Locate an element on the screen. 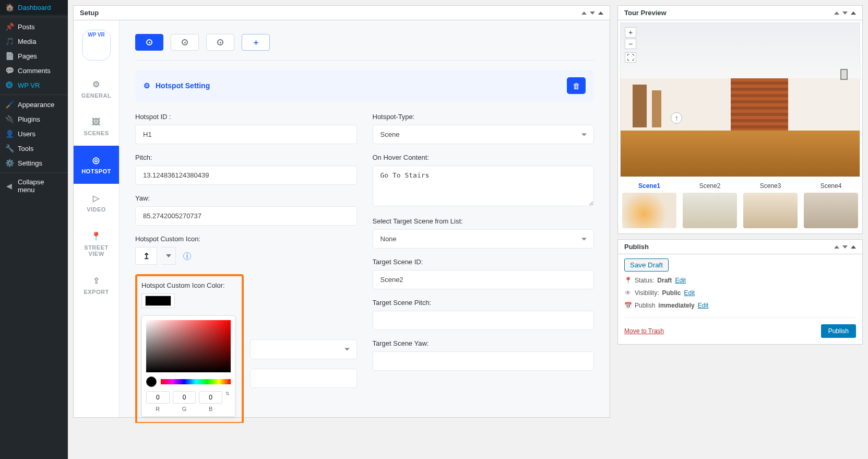  pin-icon: 📌 is located at coordinates (9, 27).